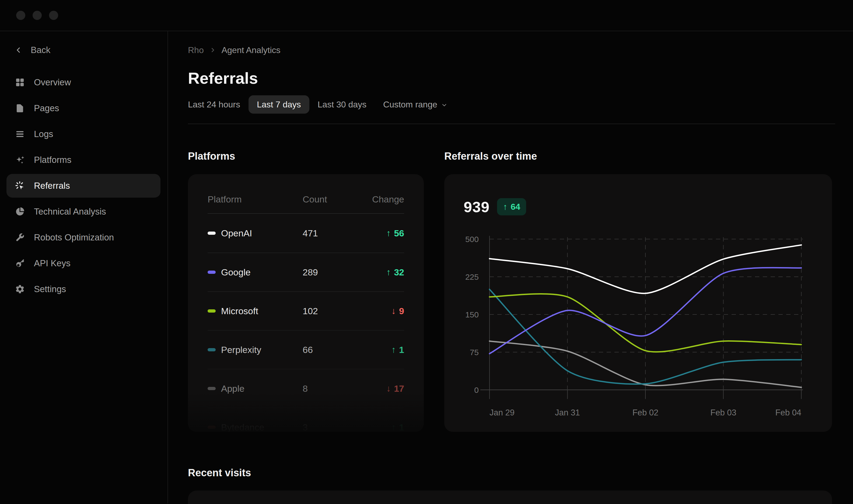 The width and height of the screenshot is (853, 504). What do you see at coordinates (342, 105) in the screenshot?
I see `tab-last-30-days: Last 30 days` at bounding box center [342, 105].